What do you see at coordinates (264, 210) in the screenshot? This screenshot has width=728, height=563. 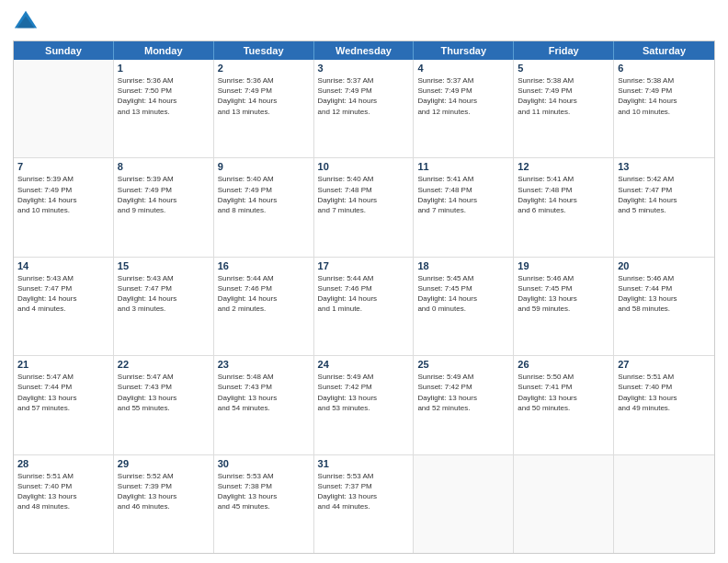 I see `cell-line: and 8 minutes.` at bounding box center [264, 210].